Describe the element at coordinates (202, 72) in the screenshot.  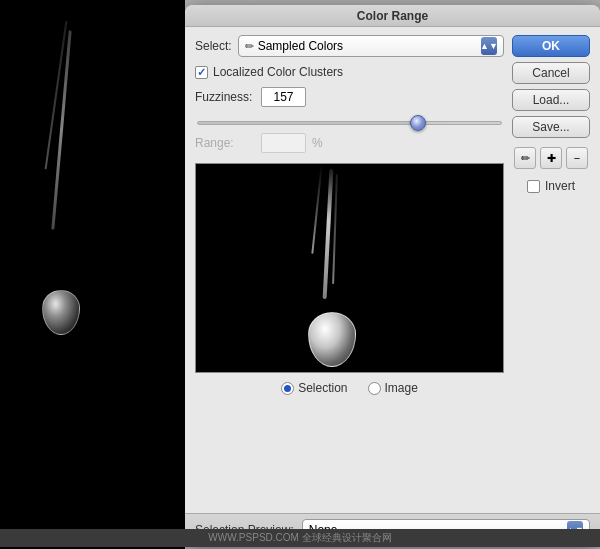
I see `checkbox-check-icon: ✓` at that location.